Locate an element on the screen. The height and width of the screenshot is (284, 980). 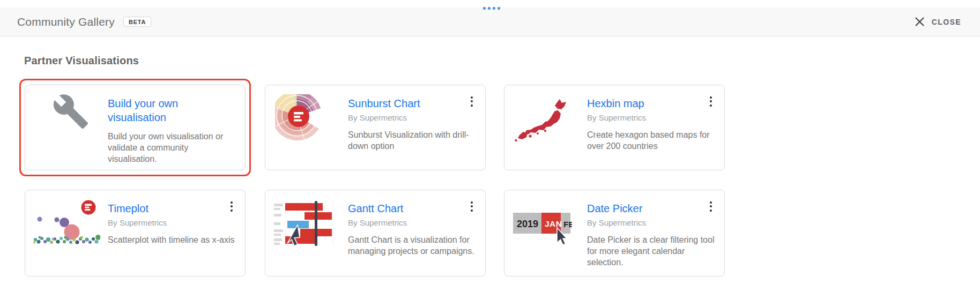
date-picker-thumbnail: 2019 JAN FE is located at coordinates (543, 231).